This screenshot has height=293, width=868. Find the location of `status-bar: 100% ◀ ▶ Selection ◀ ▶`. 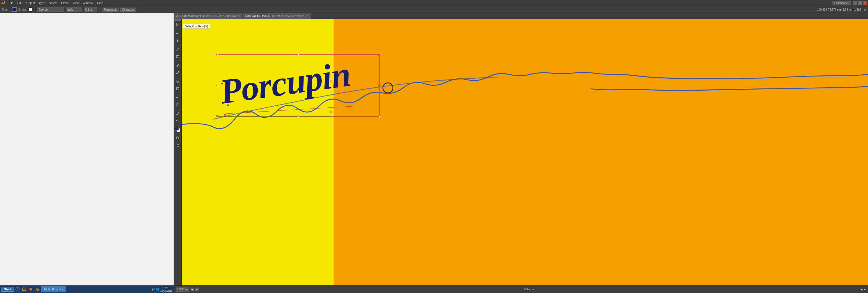

status-bar: 100% ◀ ▶ Selection ◀ ▶ is located at coordinates (521, 289).